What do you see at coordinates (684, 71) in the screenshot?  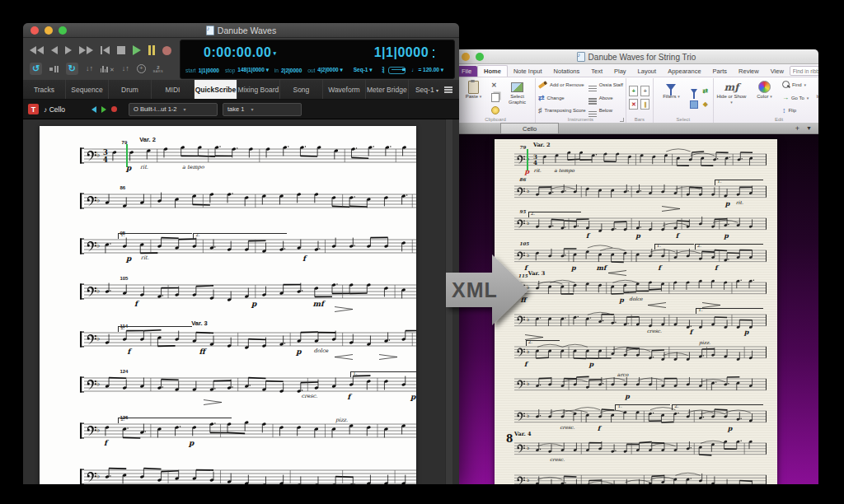 I see `ribbon-tab-appearance: Appearance` at bounding box center [684, 71].